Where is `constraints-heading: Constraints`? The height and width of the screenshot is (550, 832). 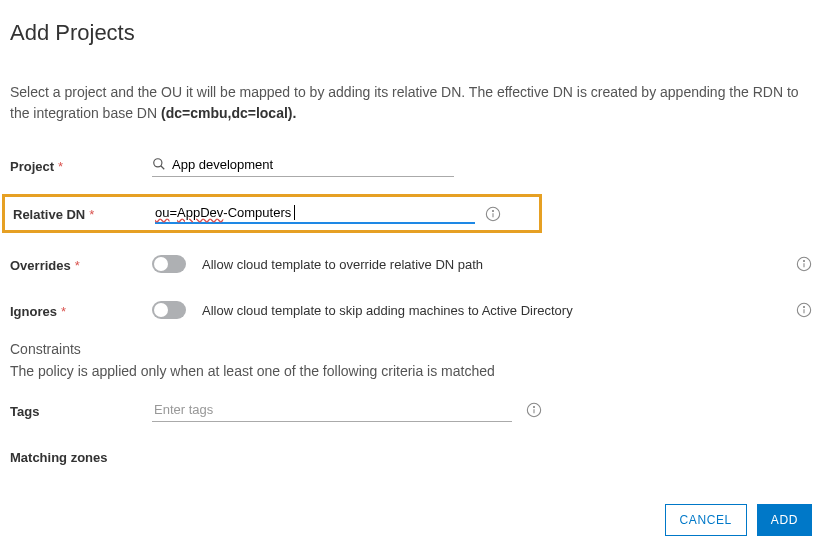
constraints-heading: Constraints is located at coordinates (411, 349).